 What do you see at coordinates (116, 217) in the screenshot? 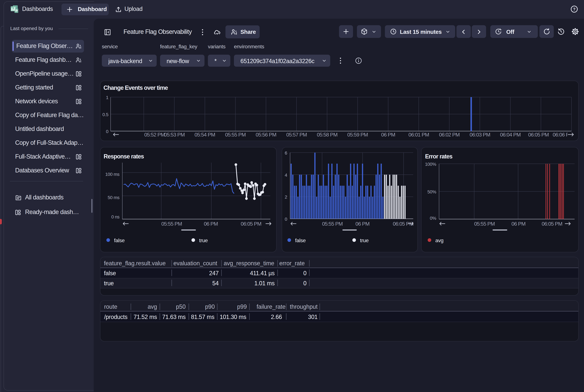
I see `svg-text: 0 ns` at bounding box center [116, 217].